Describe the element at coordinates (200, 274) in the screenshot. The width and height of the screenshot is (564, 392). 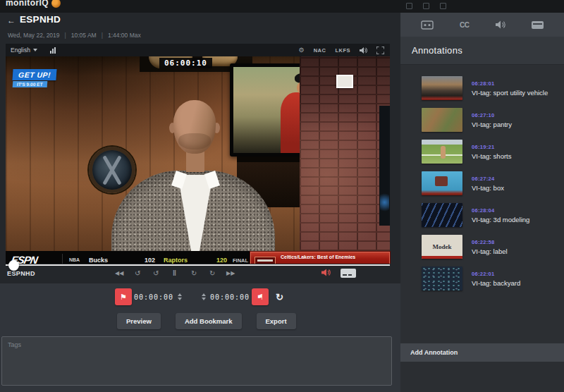
I see `playback-control-bar: ESPNHD ◀◀ ↺ ↺ ‖ ↻ ↻ ▶▶` at that location.